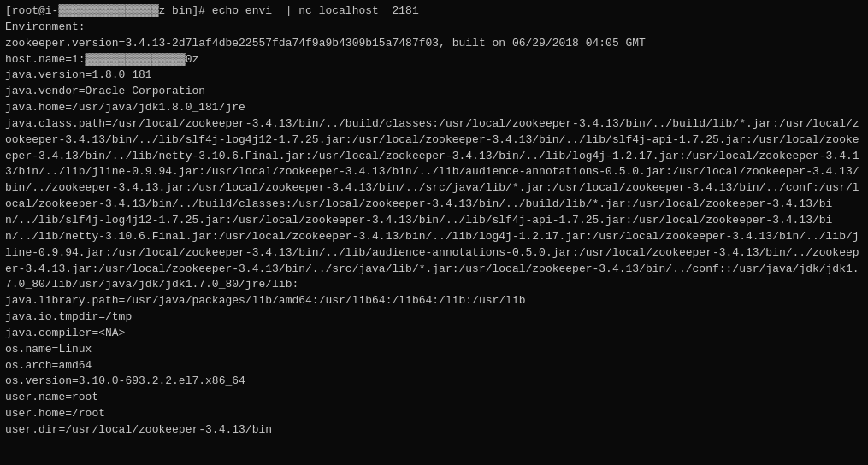  What do you see at coordinates (434, 381) in the screenshot?
I see `terminal-line: os.version=3.10.0-693.2.2.el7.x86_64` at bounding box center [434, 381].